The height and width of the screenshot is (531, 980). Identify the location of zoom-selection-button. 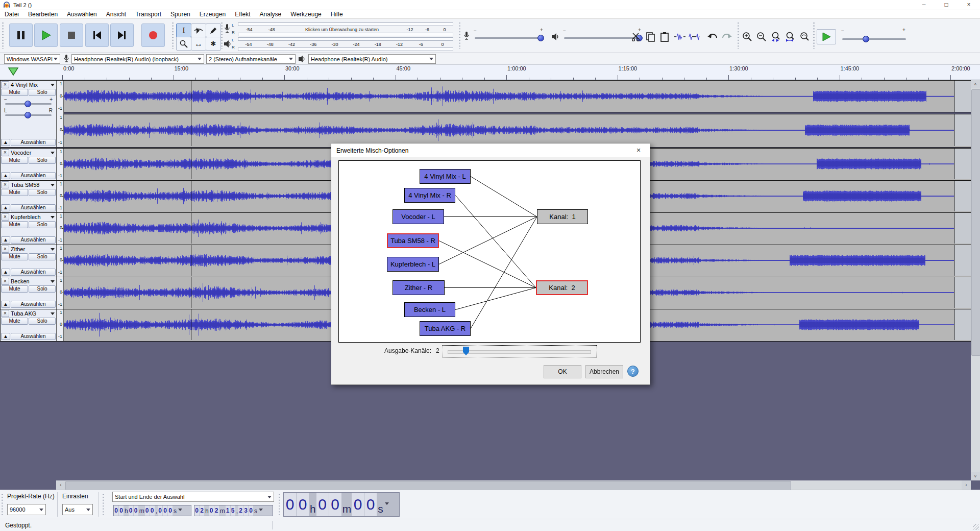
(776, 37).